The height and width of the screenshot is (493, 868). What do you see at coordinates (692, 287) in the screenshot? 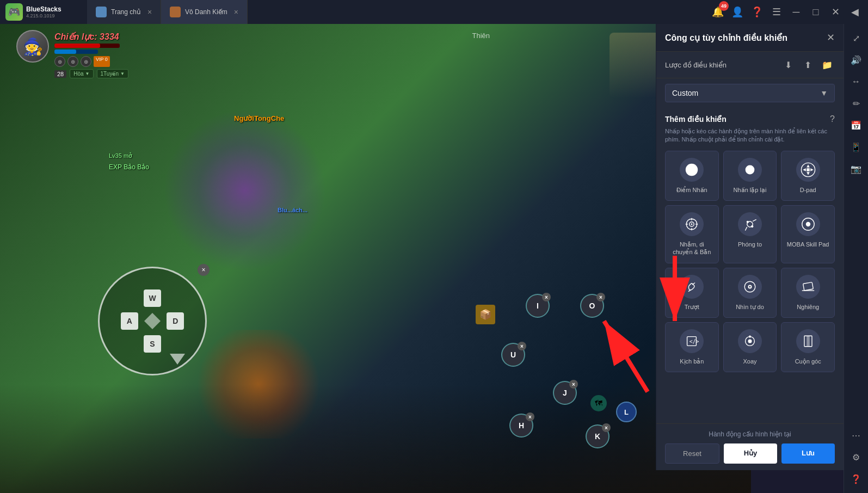
I see `truot-icon` at bounding box center [692, 287].